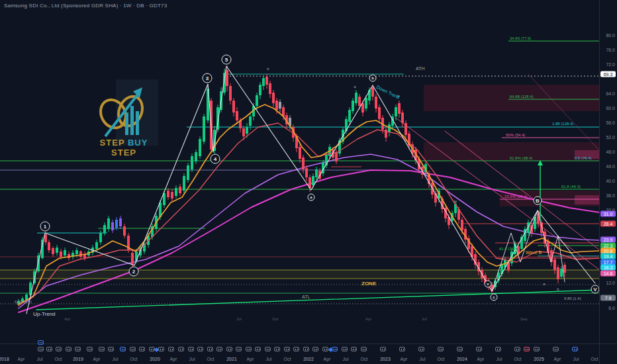 Image resolution: width=617 pixels, height=364 pixels. Describe the element at coordinates (515, 135) in the screenshot. I see `price-level-label: 50% (54.4)` at that location.